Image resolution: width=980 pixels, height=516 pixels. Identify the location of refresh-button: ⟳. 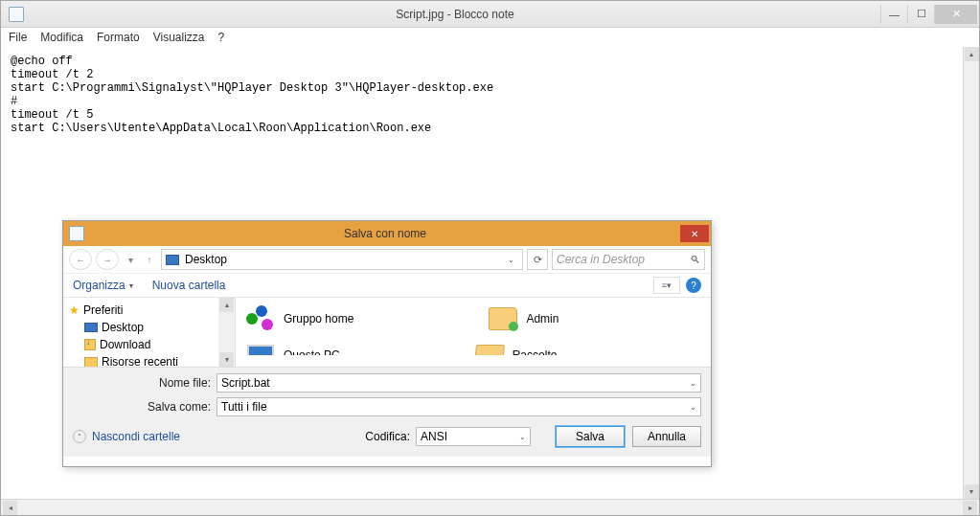
(537, 259).